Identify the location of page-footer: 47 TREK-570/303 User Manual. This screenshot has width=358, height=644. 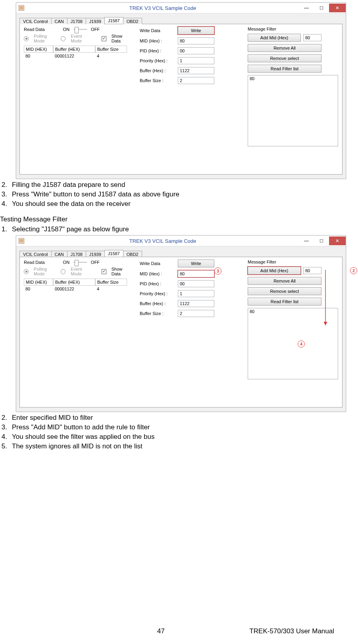
(179, 631).